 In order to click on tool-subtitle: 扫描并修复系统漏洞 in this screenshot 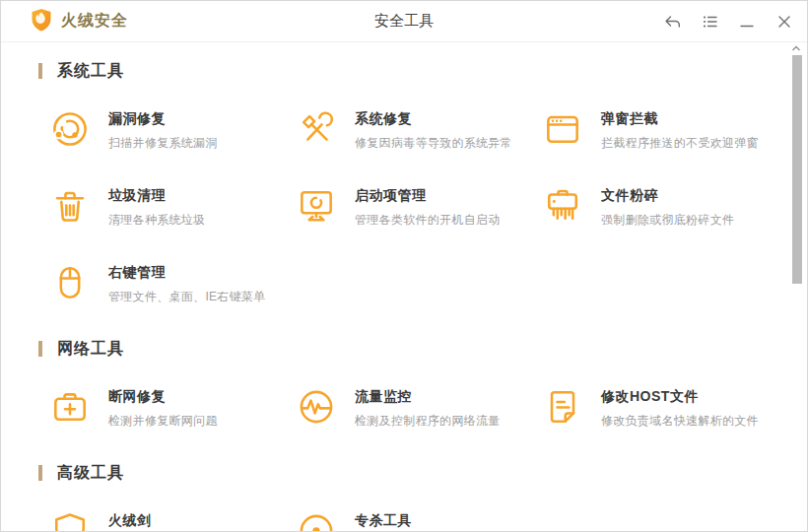, I will do `click(164, 144)`.